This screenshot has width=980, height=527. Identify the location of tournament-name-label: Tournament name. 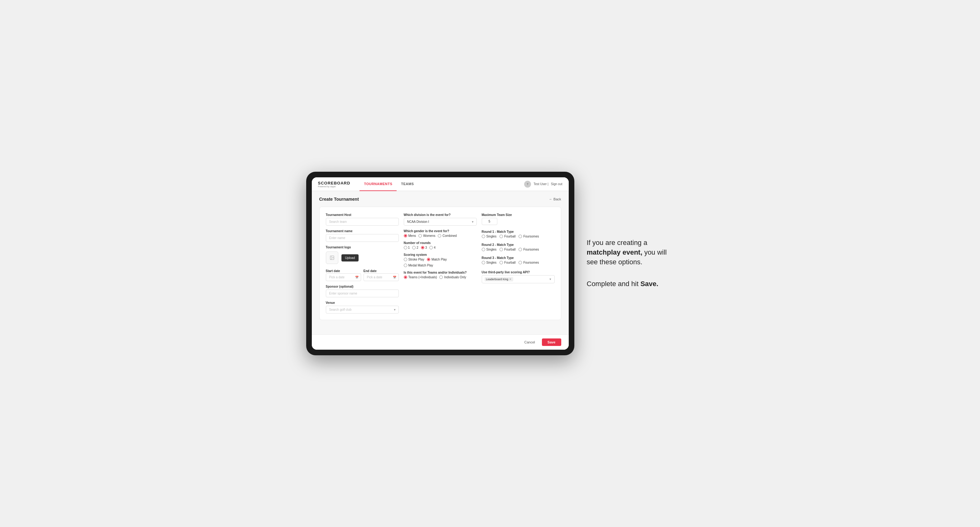
(362, 231).